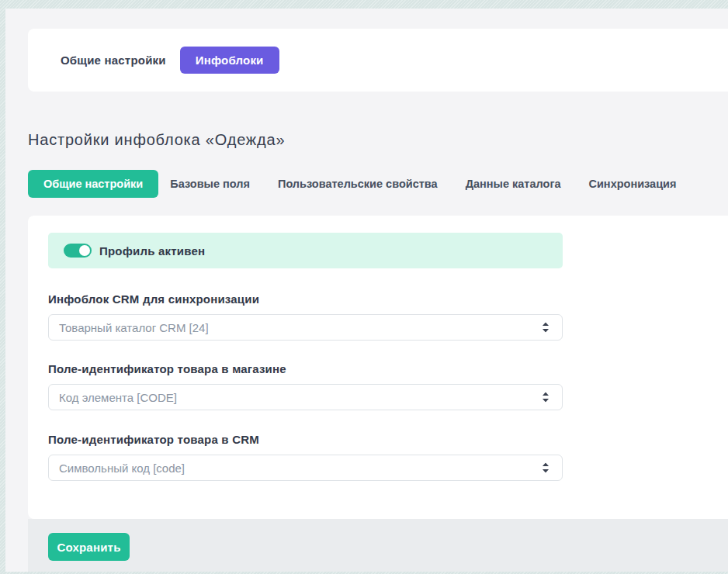 This screenshot has height=574, width=728. Describe the element at coordinates (358, 184) in the screenshot. I see `tab-user-properties: Пользовательские свойства` at that location.